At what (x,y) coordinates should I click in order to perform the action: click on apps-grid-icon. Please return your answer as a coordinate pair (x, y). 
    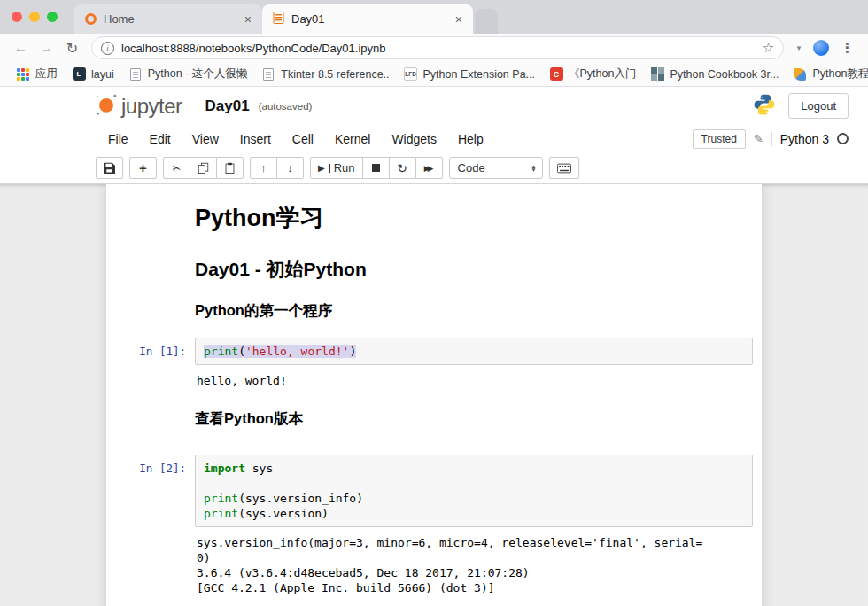
    Looking at the image, I should click on (23, 74).